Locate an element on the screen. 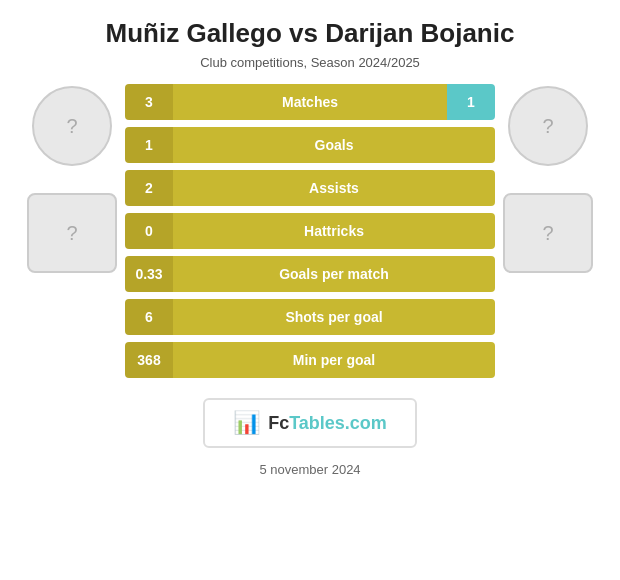 The height and width of the screenshot is (580, 620). stat-right-value-0: 1 is located at coordinates (471, 102).